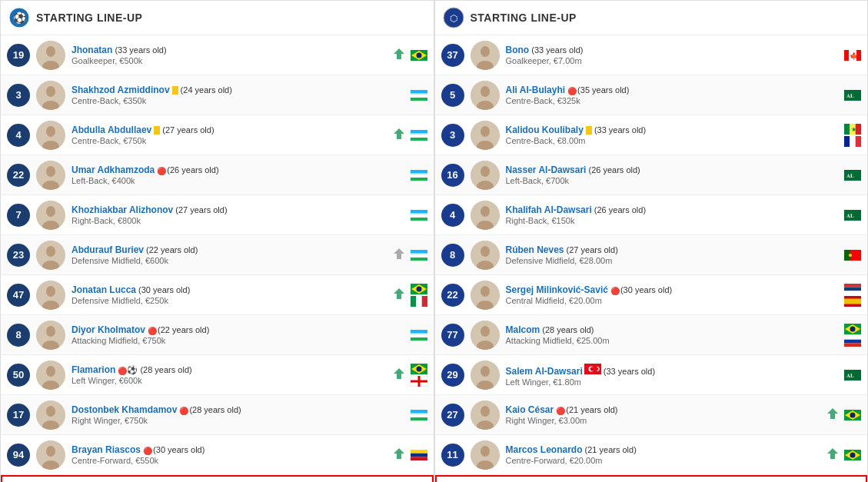 The height and width of the screenshot is (482, 868). I want to click on player-details: Centre-Forward, €550k, so click(232, 460).